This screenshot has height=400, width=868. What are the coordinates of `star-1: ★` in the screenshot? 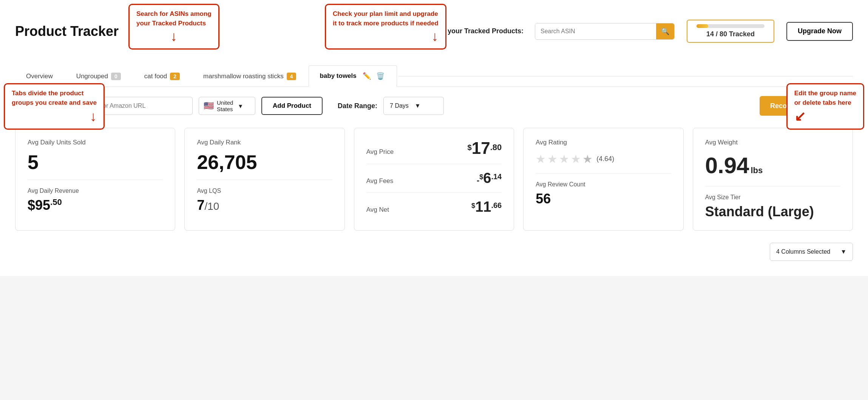 It's located at (541, 159).